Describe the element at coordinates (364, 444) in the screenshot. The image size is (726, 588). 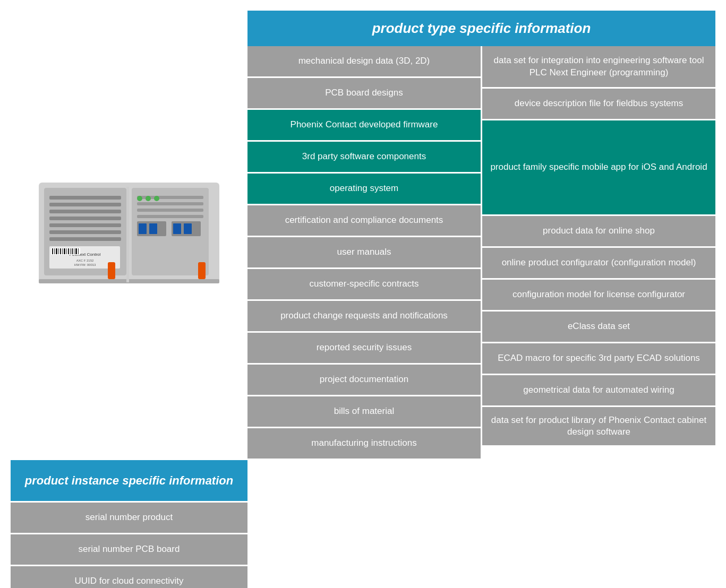
I see `mid-col-item: manufacturing instructions` at that location.